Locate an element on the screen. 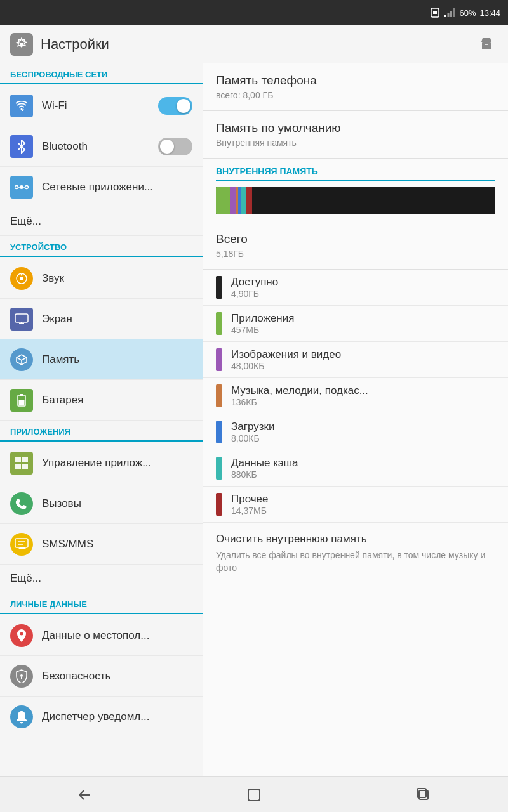  bar-cache is located at coordinates (244, 200).